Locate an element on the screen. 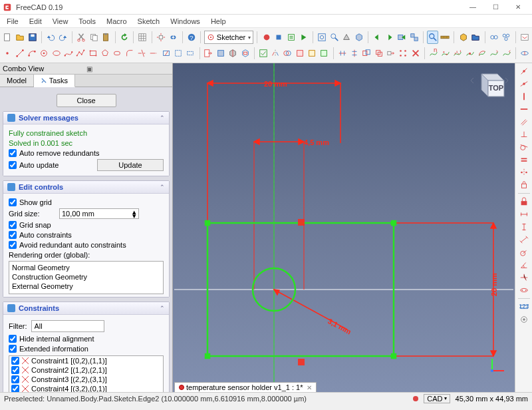 This screenshot has width=532, height=410. coincident-icon is located at coordinates (524, 71).